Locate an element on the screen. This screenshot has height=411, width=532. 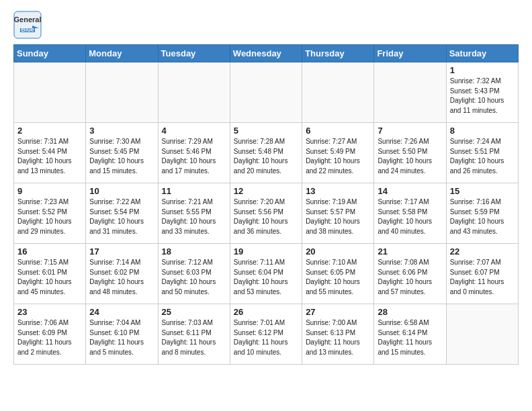
day-info: Sunrise: 7:04 AM Sunset: 6:10 PM Dayligh… is located at coordinates (122, 338).